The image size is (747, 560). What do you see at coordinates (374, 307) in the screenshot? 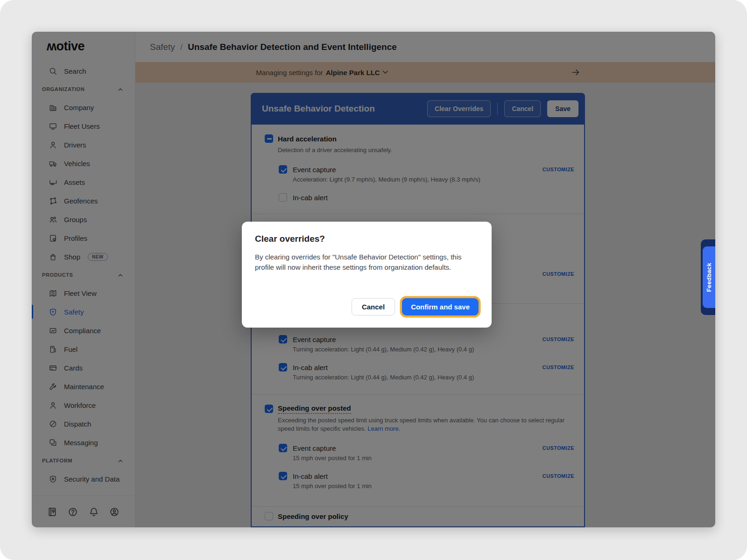
I see `modal-cancel-button: Cancel` at bounding box center [374, 307].